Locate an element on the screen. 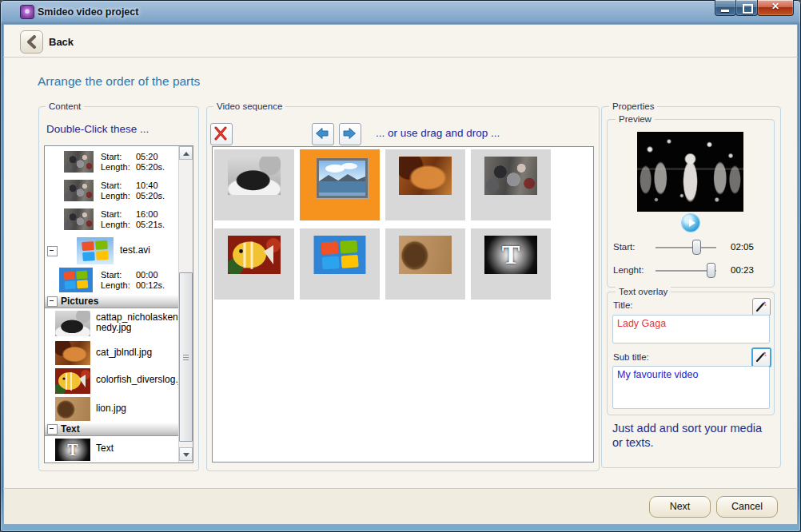 Image resolution: width=801 pixels, height=532 pixels. cancel-button: Cancel is located at coordinates (747, 506).